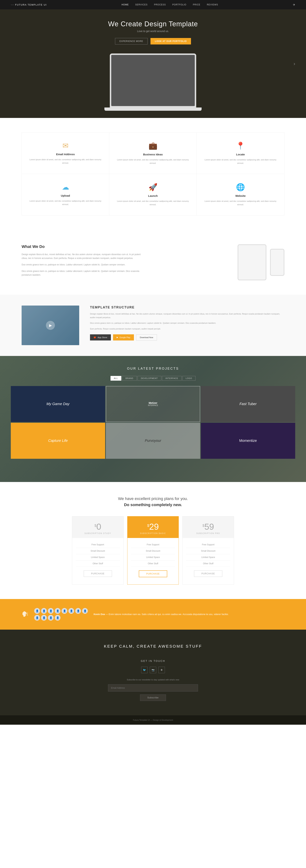  What do you see at coordinates (153, 698) in the screenshot?
I see `subscribe-button: Subscribe` at bounding box center [153, 698].